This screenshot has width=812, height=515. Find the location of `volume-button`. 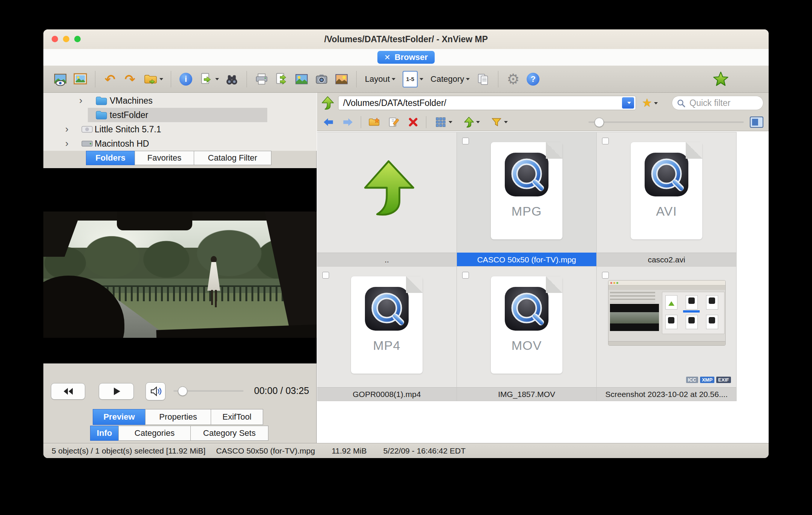

volume-button is located at coordinates (155, 391).